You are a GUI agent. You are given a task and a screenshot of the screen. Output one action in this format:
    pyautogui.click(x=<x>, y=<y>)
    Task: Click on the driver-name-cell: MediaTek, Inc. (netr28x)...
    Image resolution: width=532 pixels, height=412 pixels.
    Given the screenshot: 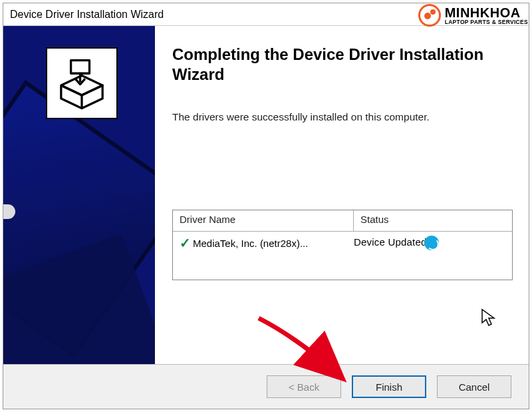 What is the action you would take?
    pyautogui.click(x=273, y=244)
    